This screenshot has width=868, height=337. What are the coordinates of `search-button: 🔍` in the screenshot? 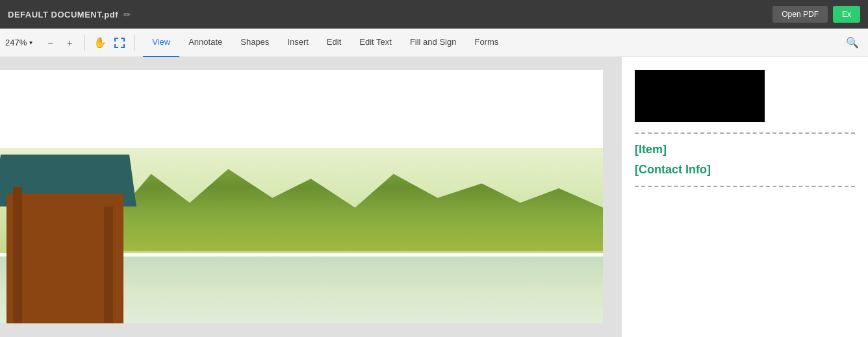 It's located at (852, 43).